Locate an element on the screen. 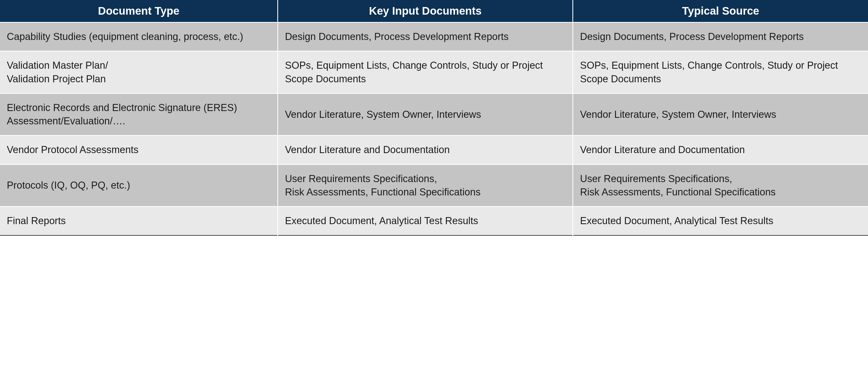 Image resolution: width=868 pixels, height=366 pixels. cell-source: User Requirements Specifications,Risk As… is located at coordinates (720, 186).